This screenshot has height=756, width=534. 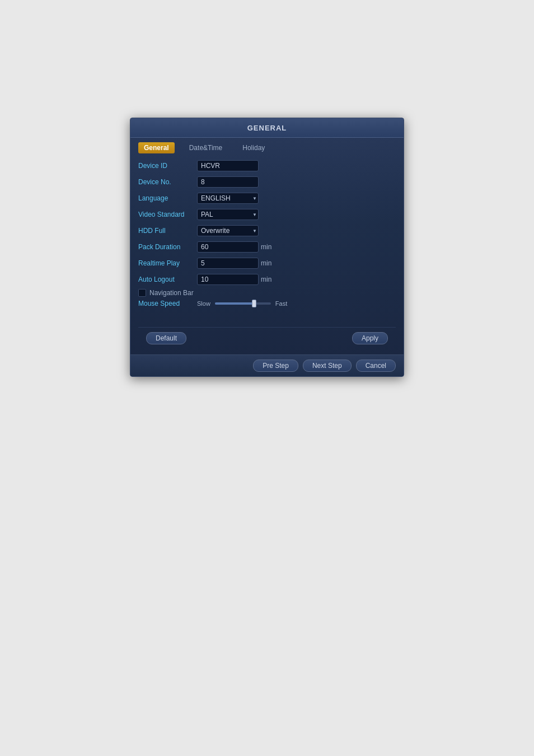 What do you see at coordinates (267, 198) in the screenshot?
I see `language-row: Language ENGLISH CHINESE FRENCH GERMAN ▼` at bounding box center [267, 198].